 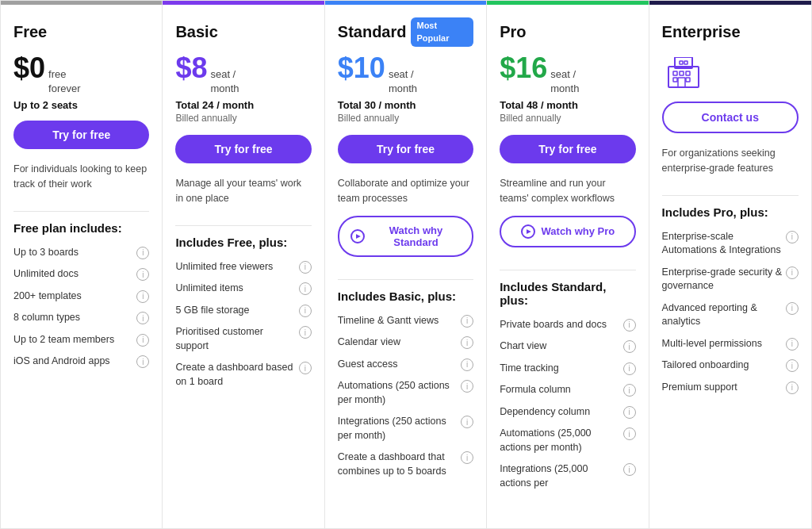 What do you see at coordinates (81, 318) in the screenshot?
I see `feature-item: 8 column types i` at bounding box center [81, 318].